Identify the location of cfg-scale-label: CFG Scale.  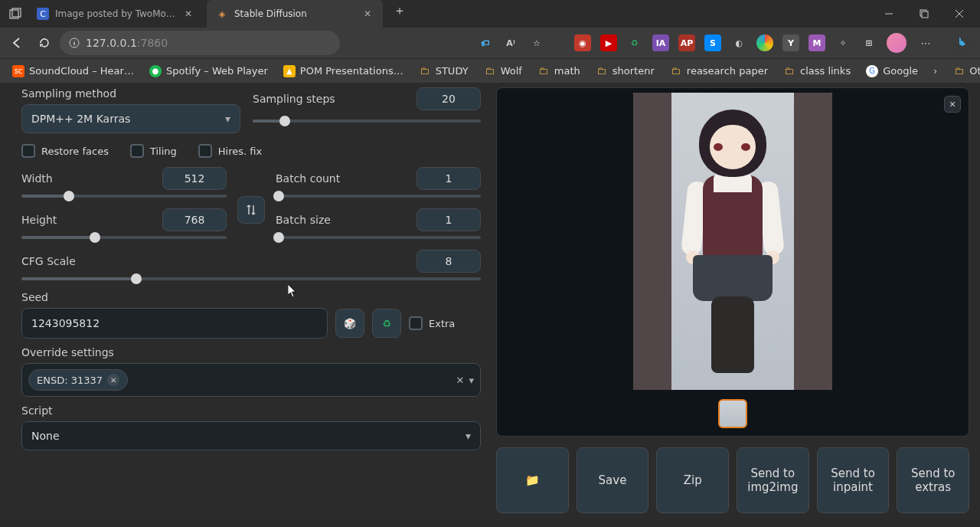
(49, 261).